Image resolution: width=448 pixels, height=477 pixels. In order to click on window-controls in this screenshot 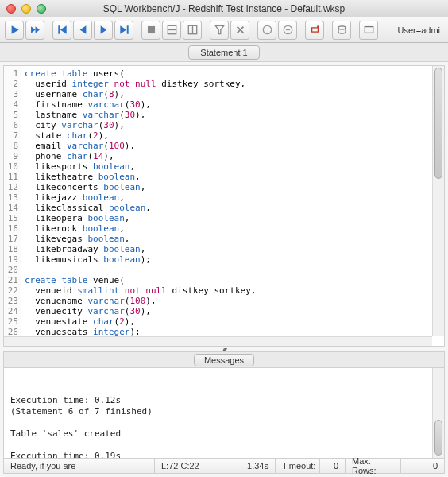, I will do `click(26, 9)`.